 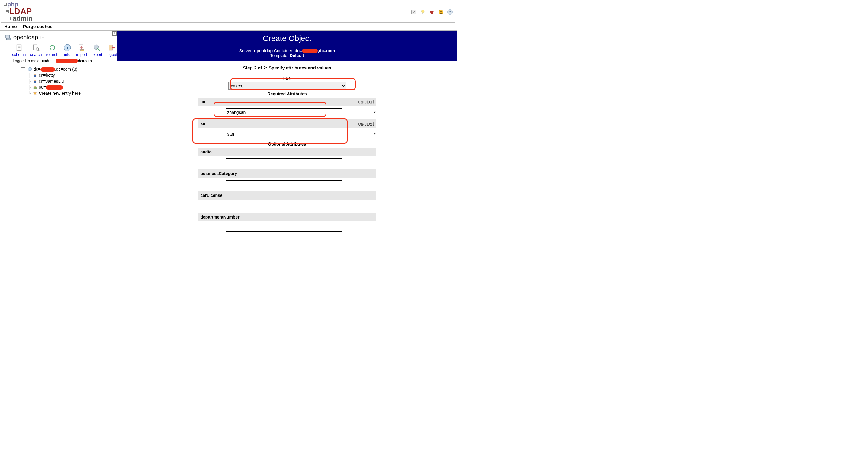 What do you see at coordinates (67, 48) in the screenshot?
I see `svg-text: i` at bounding box center [67, 48].